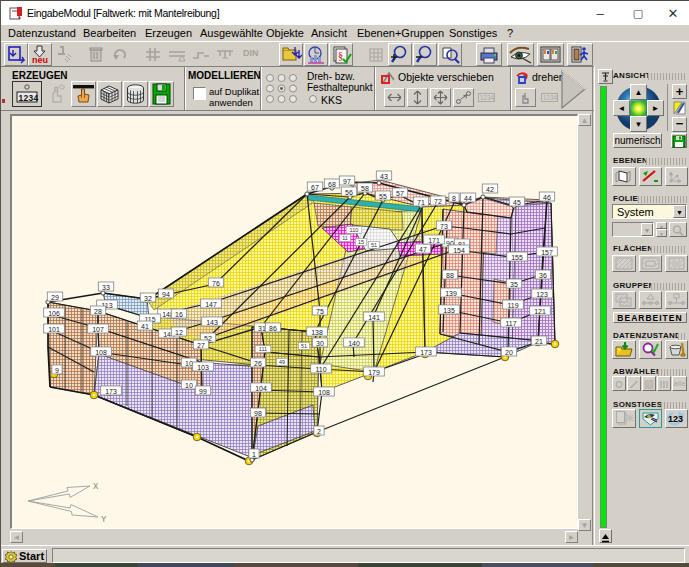 The image size is (689, 567). I want to click on svg-text: 98, so click(258, 414).